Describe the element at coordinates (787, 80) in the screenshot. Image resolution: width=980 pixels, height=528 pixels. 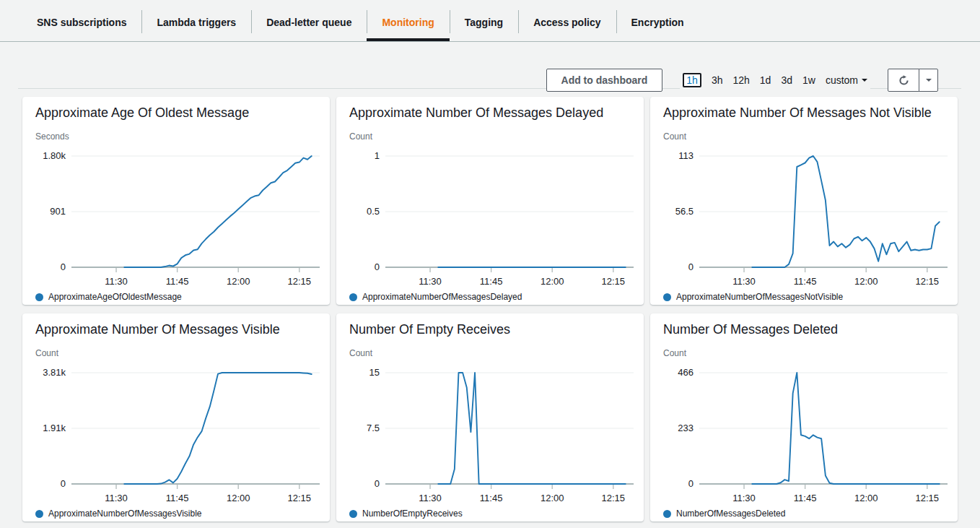
I see `range-3d: 3d` at that location.